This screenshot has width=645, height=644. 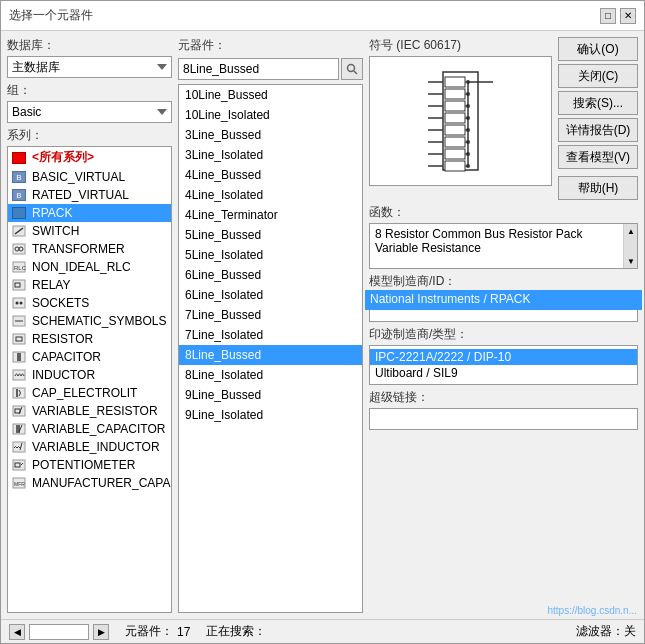 I want to click on close-button: 关闭(C), so click(x=598, y=76).